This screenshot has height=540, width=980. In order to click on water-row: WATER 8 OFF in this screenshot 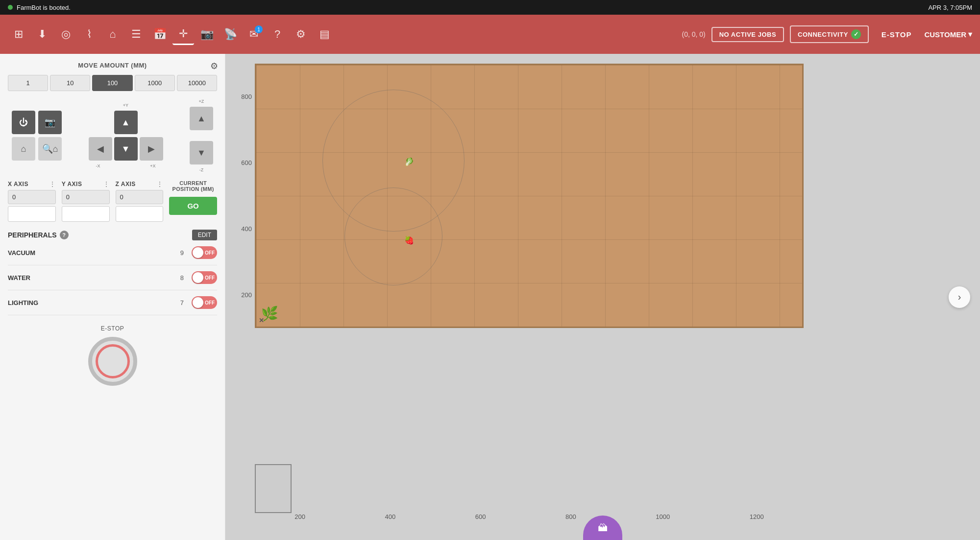, I will do `click(113, 281)`.